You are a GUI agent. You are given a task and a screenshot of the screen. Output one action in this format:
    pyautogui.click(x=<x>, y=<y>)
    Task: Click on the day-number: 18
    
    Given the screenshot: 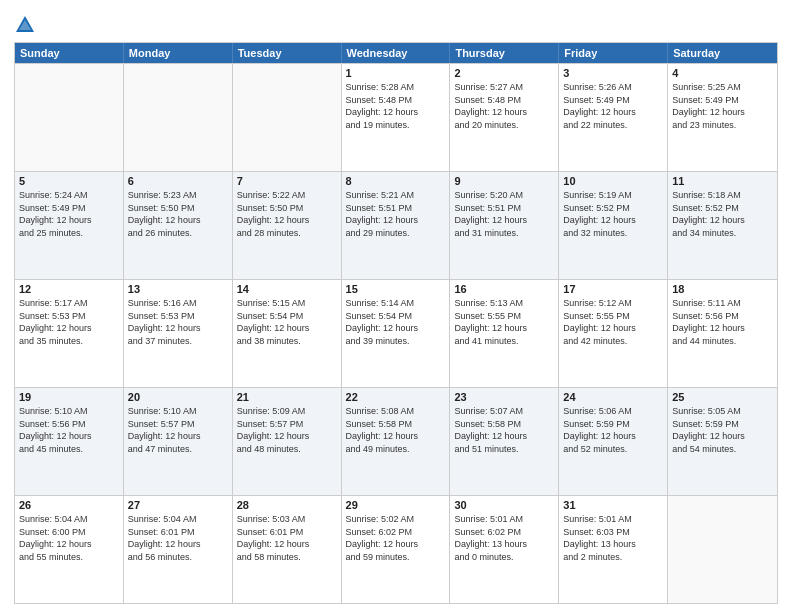 What is the action you would take?
    pyautogui.click(x=722, y=289)
    